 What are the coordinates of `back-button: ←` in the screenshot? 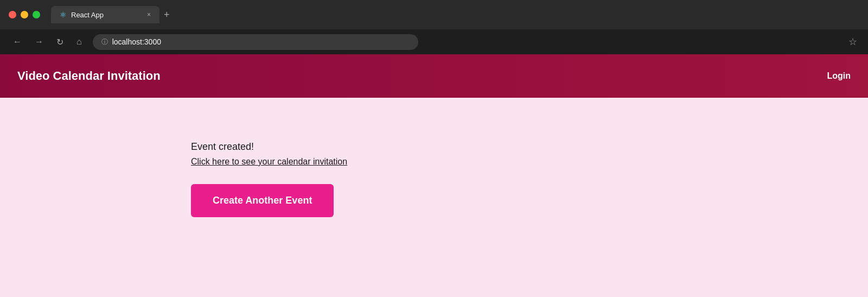 It's located at (17, 42).